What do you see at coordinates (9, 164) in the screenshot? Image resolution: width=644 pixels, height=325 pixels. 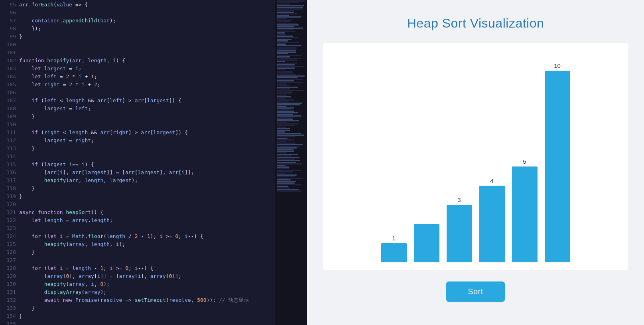 I see `line-number: 115` at bounding box center [9, 164].